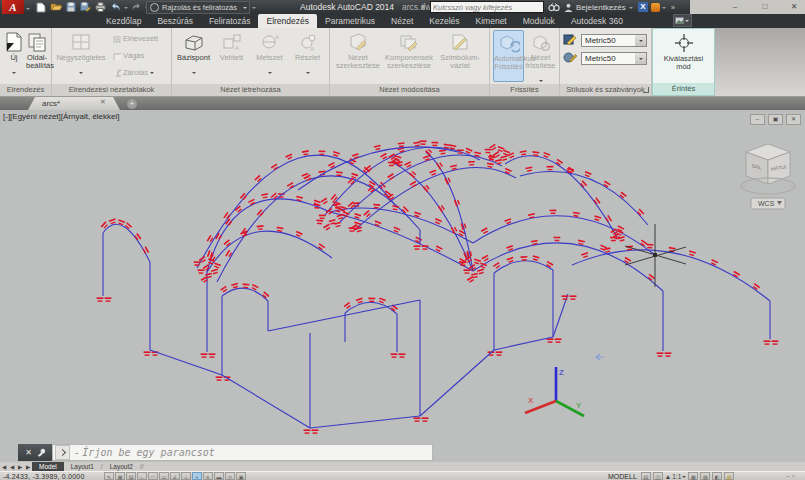 The width and height of the screenshot is (805, 480). What do you see at coordinates (116, 7) in the screenshot?
I see `qat-undo-button` at bounding box center [116, 7].